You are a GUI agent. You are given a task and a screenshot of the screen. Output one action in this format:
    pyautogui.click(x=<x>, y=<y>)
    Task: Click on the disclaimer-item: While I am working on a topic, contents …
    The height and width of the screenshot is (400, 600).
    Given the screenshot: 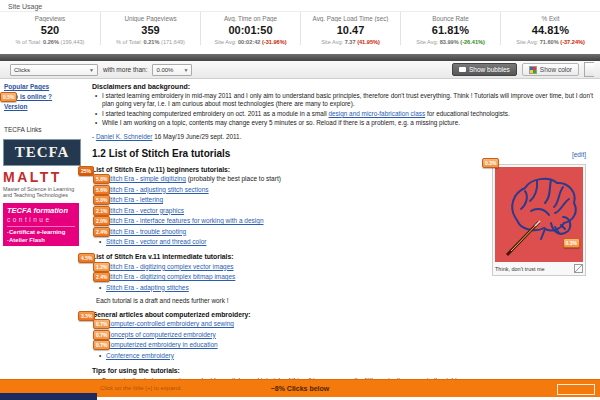 What is the action you would take?
    pyautogui.click(x=343, y=123)
    